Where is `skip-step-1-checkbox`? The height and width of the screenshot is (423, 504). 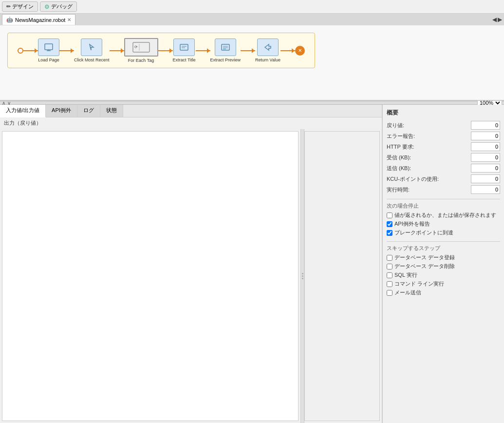 skip-step-1-checkbox is located at coordinates (390, 267).